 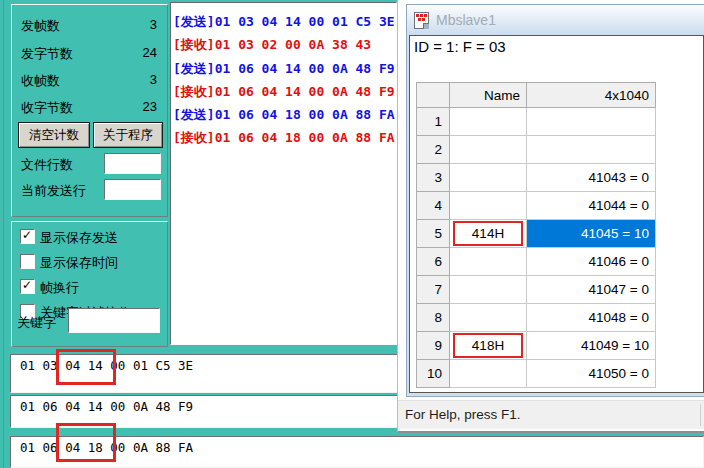 I want to click on grid-header-row: Name 4x1040, so click(x=536, y=96).